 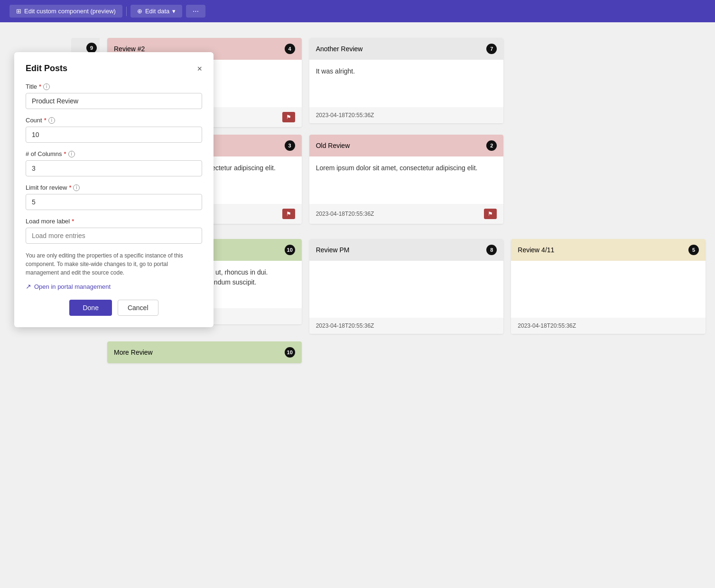 I want to click on card-title-r6: Review PM, so click(x=333, y=250).